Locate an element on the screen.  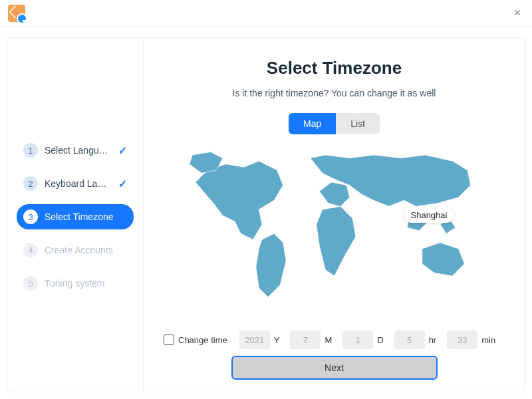
month-input is located at coordinates (305, 340).